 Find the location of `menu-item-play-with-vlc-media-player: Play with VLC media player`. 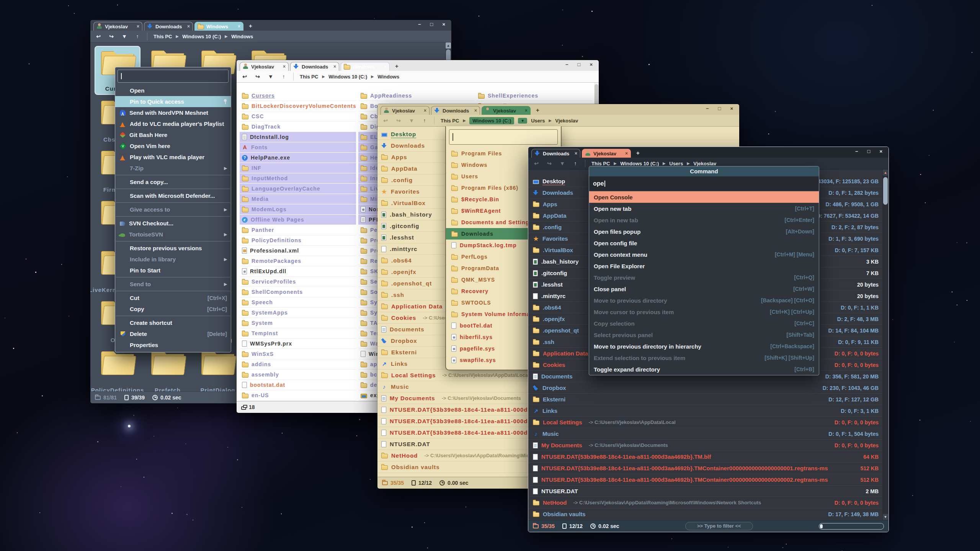

menu-item-play-with-vlc-media-player: Play with VLC media player is located at coordinates (173, 157).